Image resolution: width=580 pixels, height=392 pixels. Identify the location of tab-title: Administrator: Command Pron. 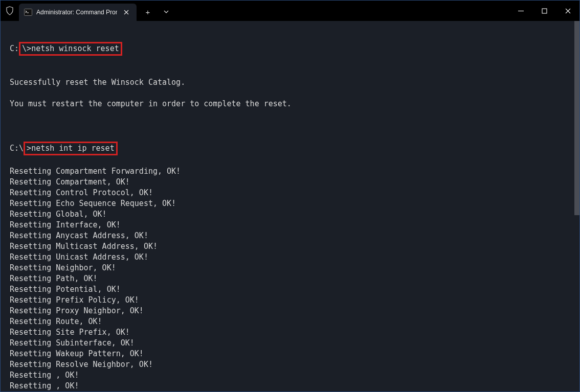
(77, 12).